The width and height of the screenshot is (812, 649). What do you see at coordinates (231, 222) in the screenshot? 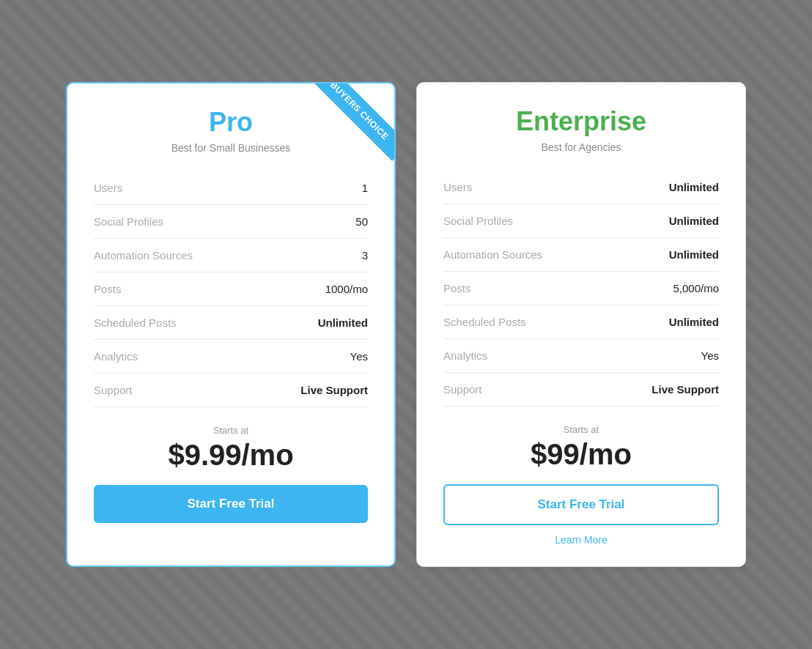
I see `table-row: Social Profiles 50` at bounding box center [231, 222].